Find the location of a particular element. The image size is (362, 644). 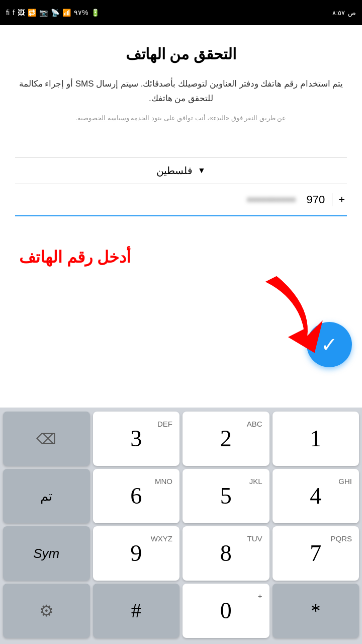

page-title: التحقق من الهاتف is located at coordinates (181, 54).